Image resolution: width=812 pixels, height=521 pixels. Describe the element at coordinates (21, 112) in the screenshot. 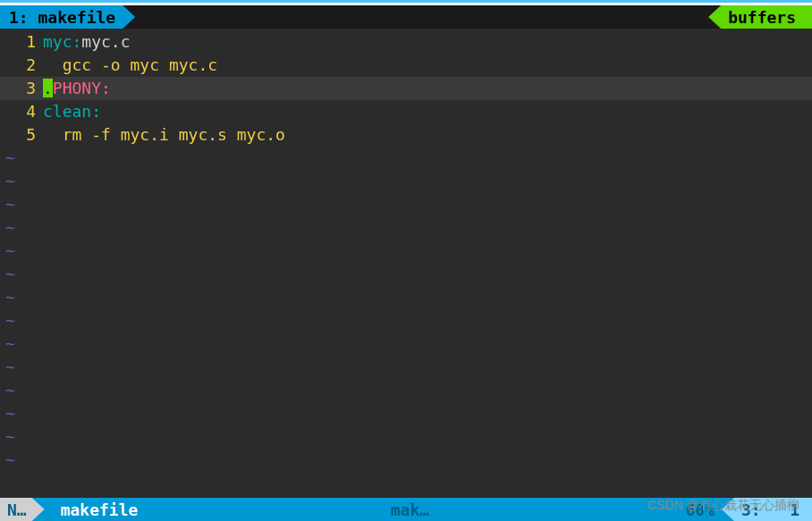

I see `line-number: 4` at that location.